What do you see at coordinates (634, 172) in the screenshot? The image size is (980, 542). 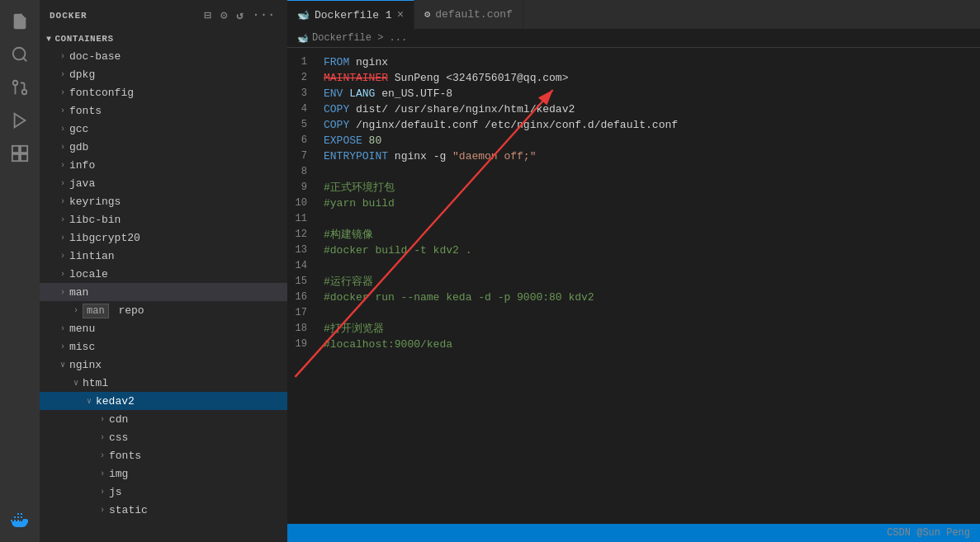 I see `code-line-8: 8` at bounding box center [634, 172].